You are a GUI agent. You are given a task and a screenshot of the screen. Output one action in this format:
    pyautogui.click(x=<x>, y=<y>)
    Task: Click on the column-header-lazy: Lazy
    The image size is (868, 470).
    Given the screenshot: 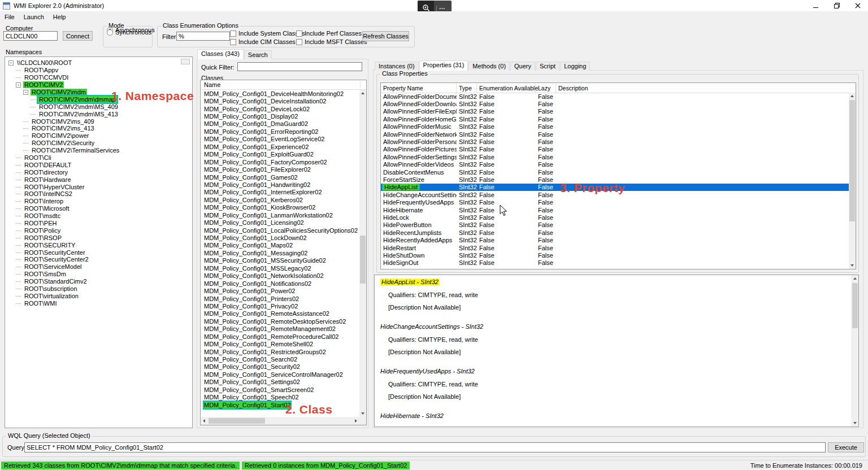 What is the action you would take?
    pyautogui.click(x=546, y=88)
    